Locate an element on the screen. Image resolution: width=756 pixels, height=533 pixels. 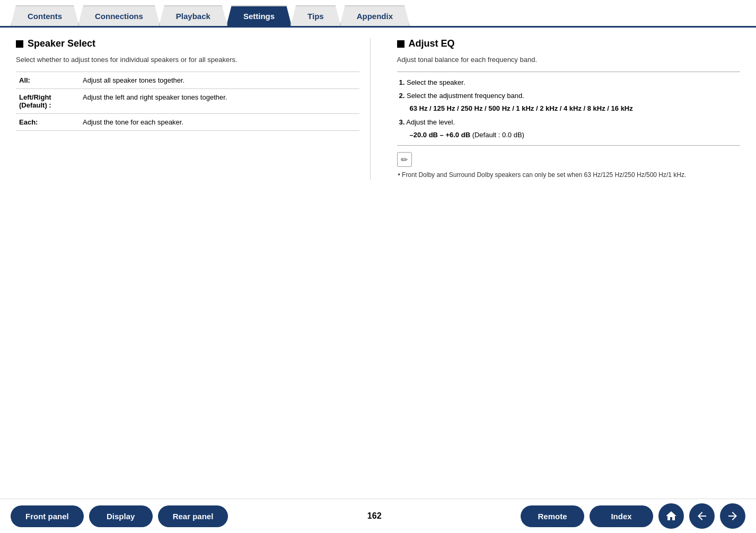
note-icon: ✏ is located at coordinates (405, 159).